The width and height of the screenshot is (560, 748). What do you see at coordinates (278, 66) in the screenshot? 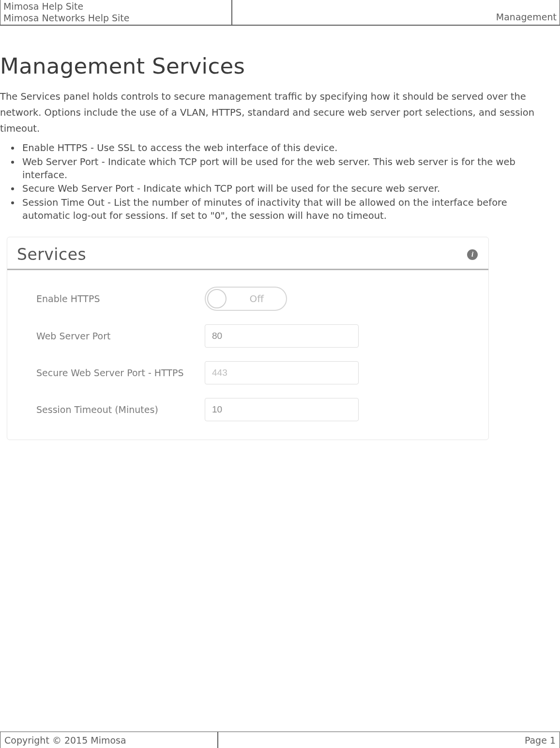
I see `page-title: Management Services` at bounding box center [278, 66].